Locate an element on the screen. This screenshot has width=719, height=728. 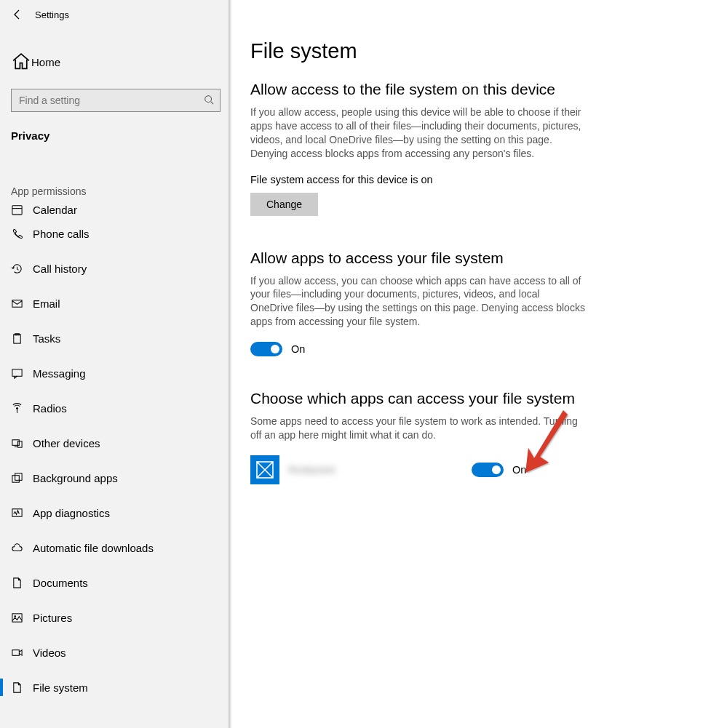
section1-heading: Allow access to the file system on this … is located at coordinates (418, 89).